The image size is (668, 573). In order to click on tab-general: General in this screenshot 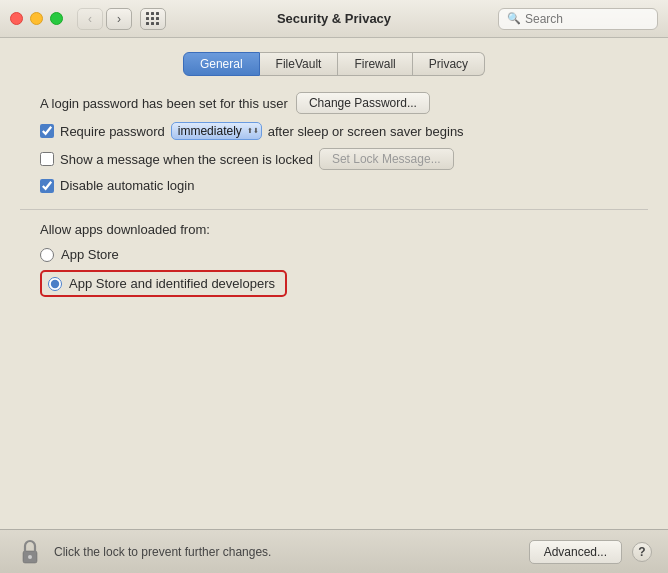, I will do `click(222, 64)`.